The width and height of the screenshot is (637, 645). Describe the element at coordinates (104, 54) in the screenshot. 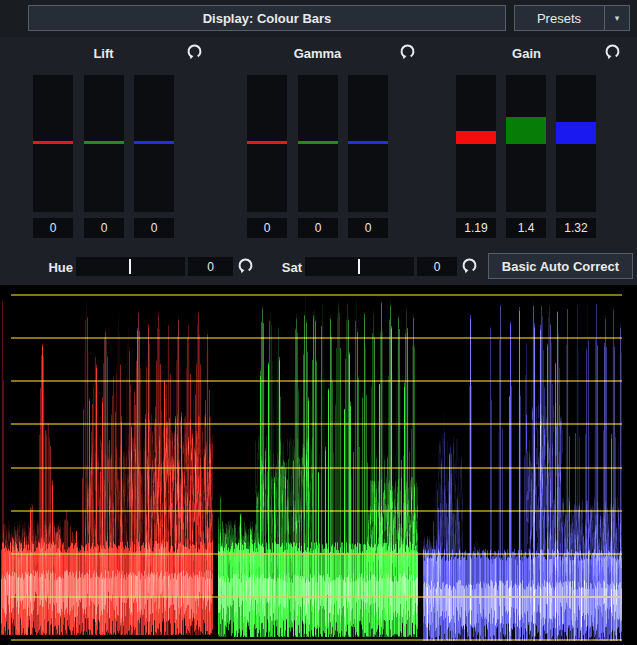

I see `lift-section-title: Lift` at that location.